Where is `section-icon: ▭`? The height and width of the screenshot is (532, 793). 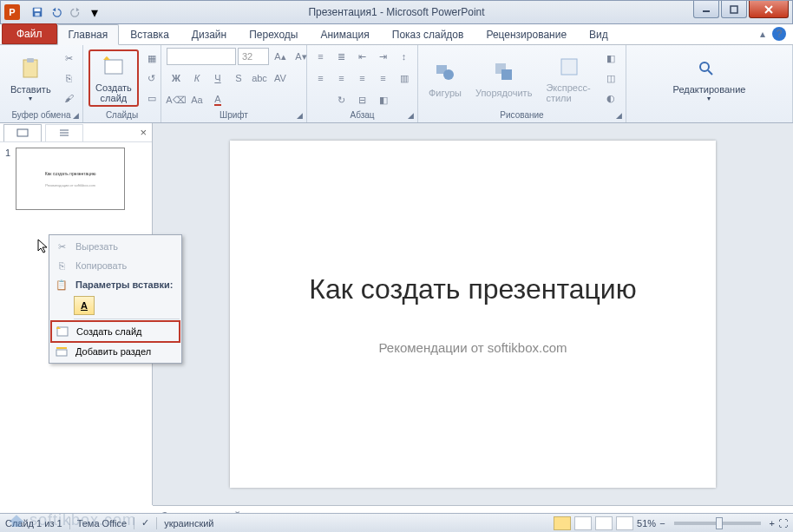
section-icon: ▭ is located at coordinates (152, 98).